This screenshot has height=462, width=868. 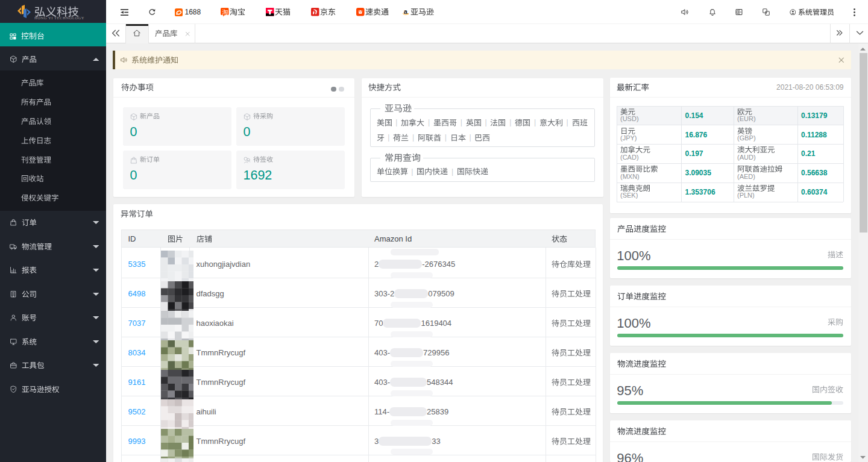 What do you see at coordinates (406, 11) in the screenshot?
I see `svg-text: a` at bounding box center [406, 11].